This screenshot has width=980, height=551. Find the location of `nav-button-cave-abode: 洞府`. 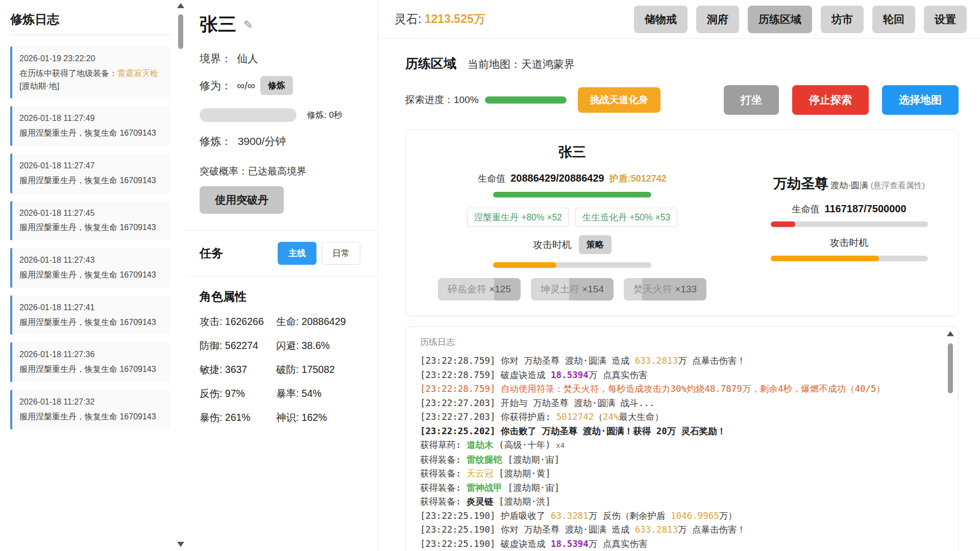

nav-button-cave-abode: 洞府 is located at coordinates (718, 19).